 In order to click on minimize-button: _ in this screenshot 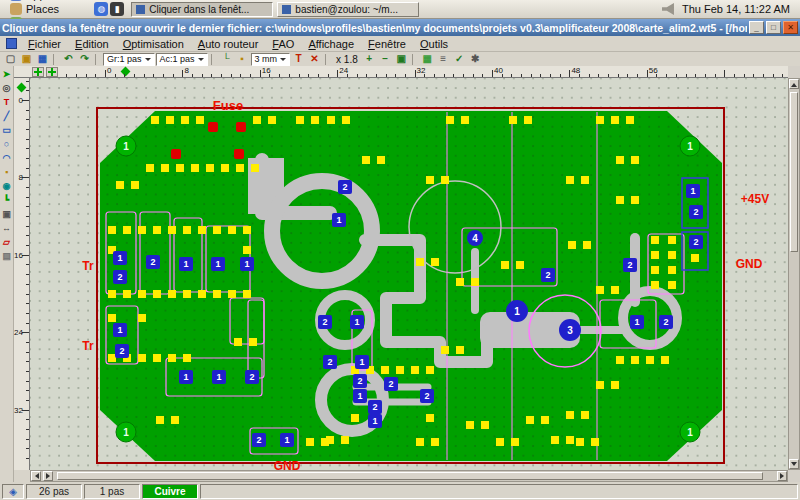, I will do `click(756, 28)`.